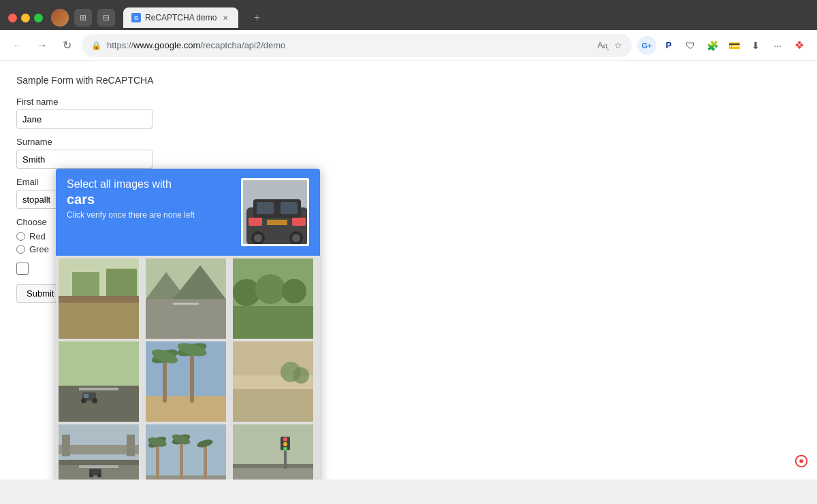 This screenshot has height=504, width=817. Describe the element at coordinates (18, 46) in the screenshot. I see `back-button: ←` at that location.